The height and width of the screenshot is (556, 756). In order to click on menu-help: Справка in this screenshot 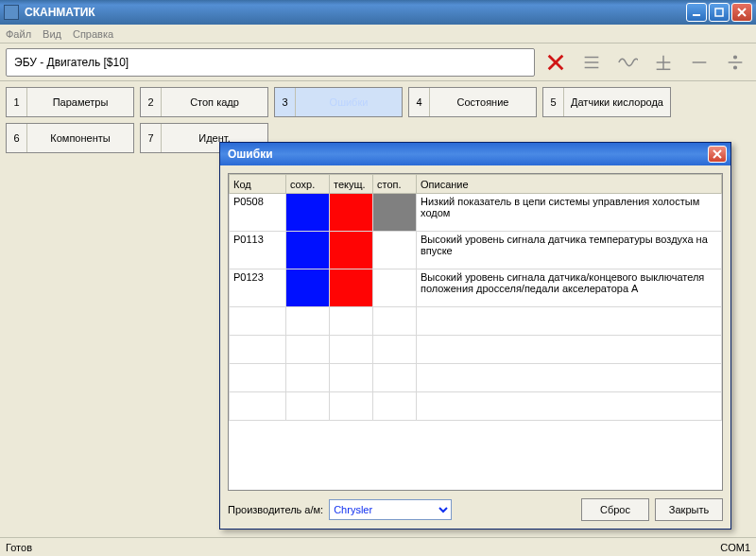, I will do `click(93, 34)`.